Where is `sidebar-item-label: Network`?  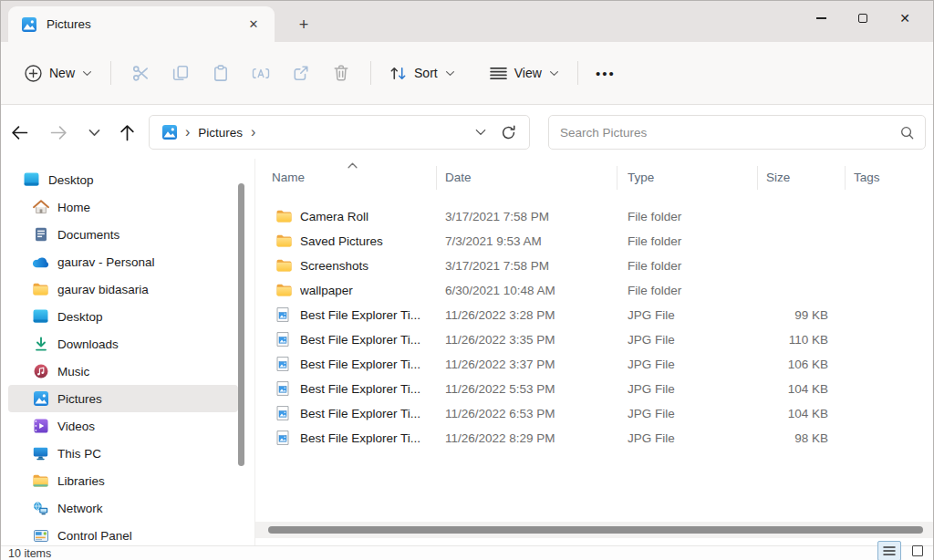 sidebar-item-label: Network is located at coordinates (80, 509).